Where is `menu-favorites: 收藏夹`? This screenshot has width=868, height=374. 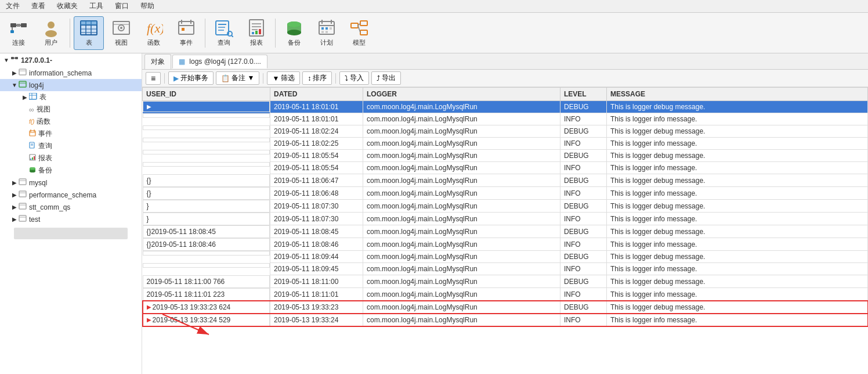
menu-favorites: 收藏夹 is located at coordinates (67, 6).